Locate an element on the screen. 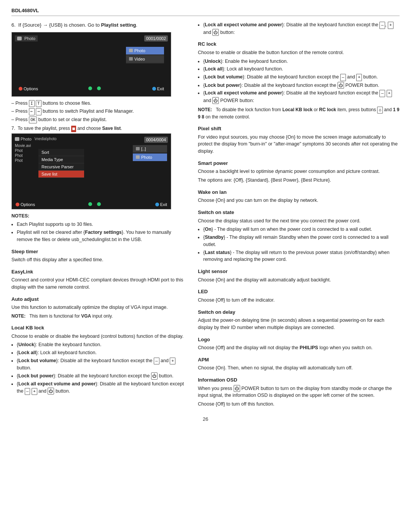 The image size is (411, 532). switch-on-state-title: Switch on state is located at coordinates (299, 212).